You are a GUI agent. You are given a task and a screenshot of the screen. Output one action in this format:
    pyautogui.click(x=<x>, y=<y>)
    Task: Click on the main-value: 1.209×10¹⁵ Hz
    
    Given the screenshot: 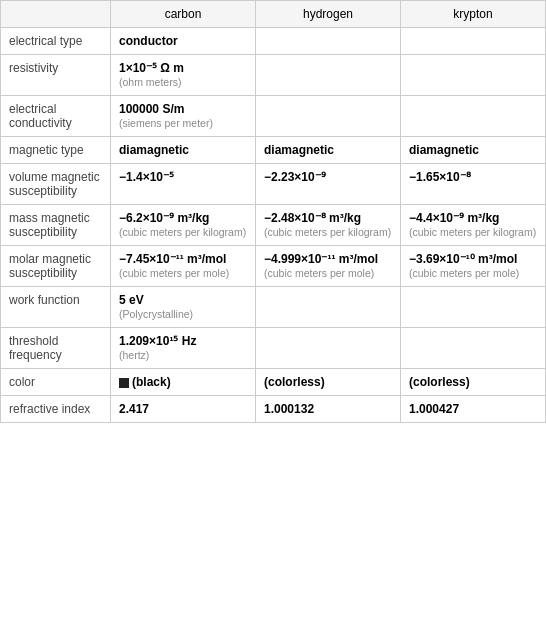 What is the action you would take?
    pyautogui.click(x=158, y=341)
    